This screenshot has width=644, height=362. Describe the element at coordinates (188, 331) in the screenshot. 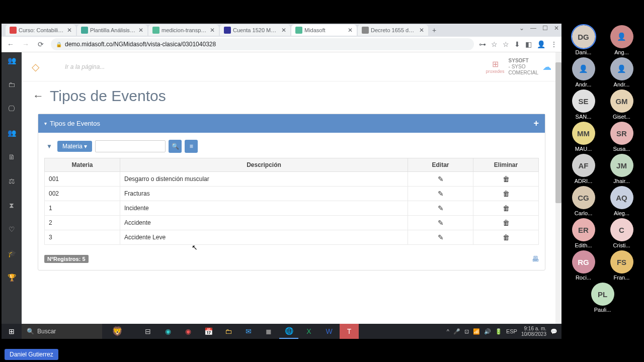

I see `app-red-icon: ◉` at that location.